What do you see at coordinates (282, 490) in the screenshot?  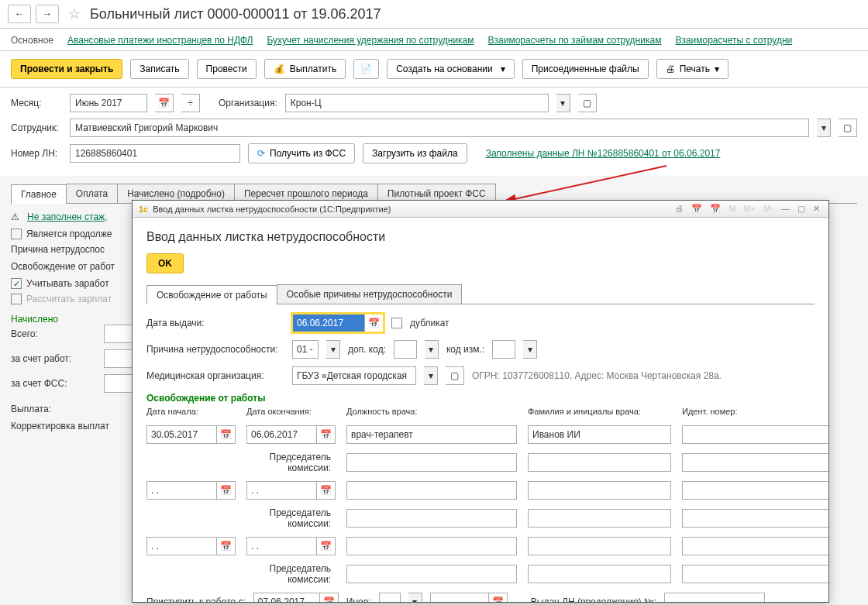 I see `r2-end: . .` at bounding box center [282, 490].